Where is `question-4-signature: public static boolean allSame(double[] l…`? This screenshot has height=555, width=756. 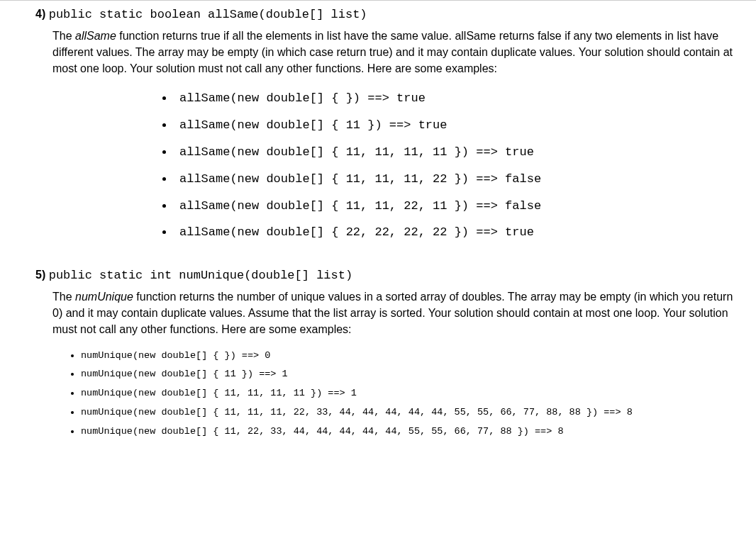 question-4-signature: public static boolean allSame(double[] l… is located at coordinates (209, 14).